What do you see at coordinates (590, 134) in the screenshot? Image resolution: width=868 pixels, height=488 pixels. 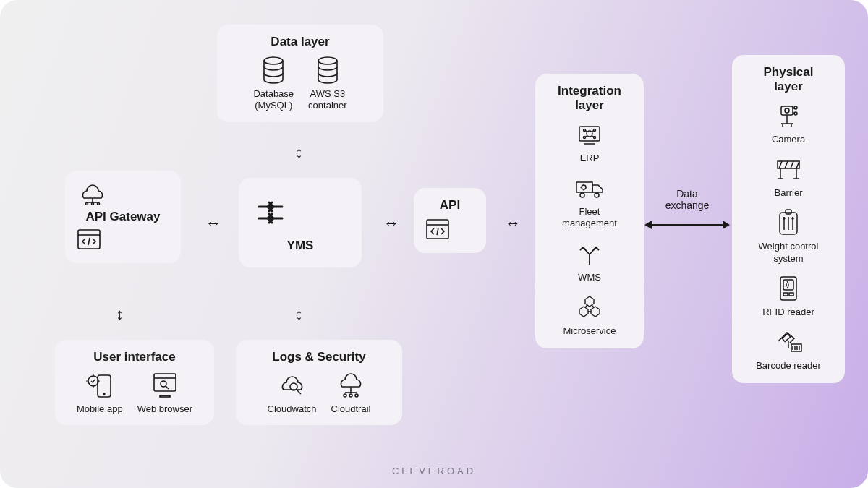 I see `erp-icon` at bounding box center [590, 134].